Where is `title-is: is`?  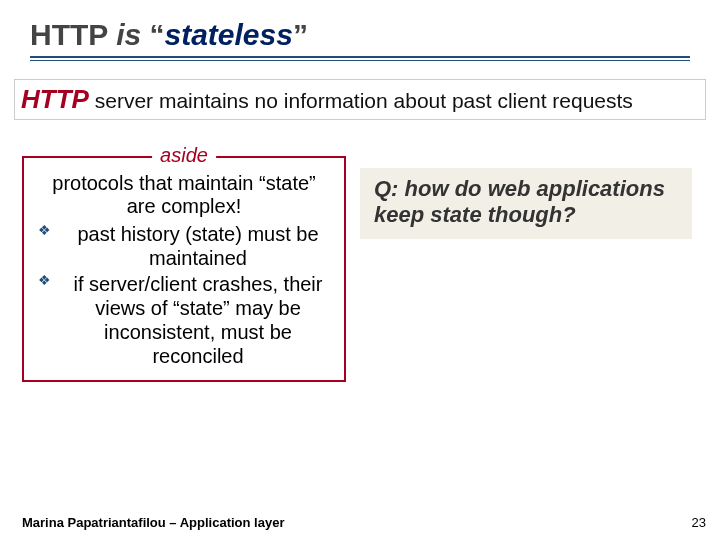
title-is: is is located at coordinates (132, 34).